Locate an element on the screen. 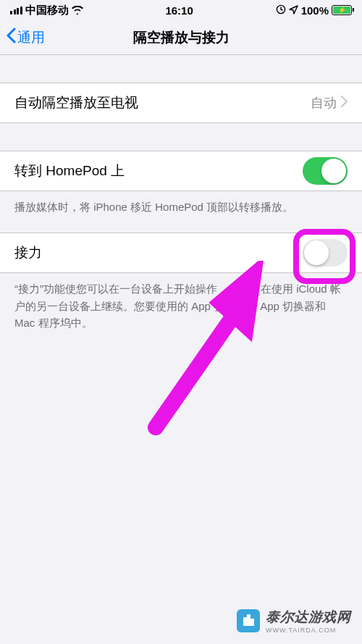 The height and width of the screenshot is (644, 362). back-button: 通用 is located at coordinates (22, 38).